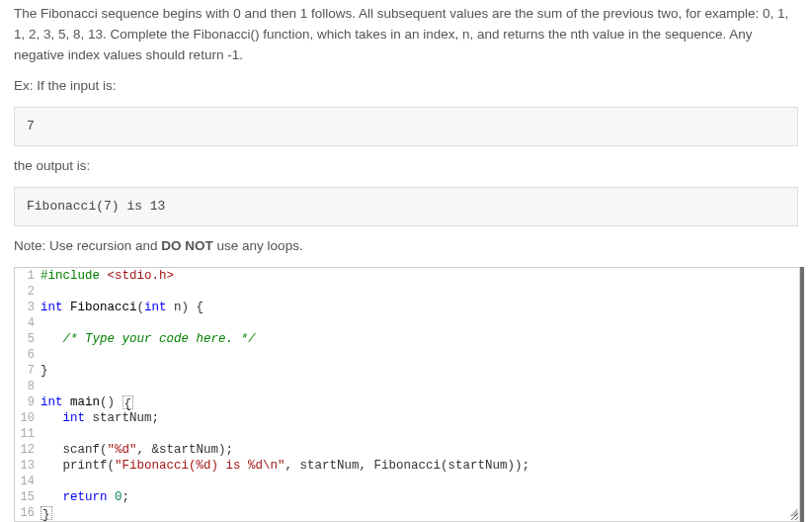  Describe the element at coordinates (28, 307) in the screenshot. I see `line-number: 3` at that location.